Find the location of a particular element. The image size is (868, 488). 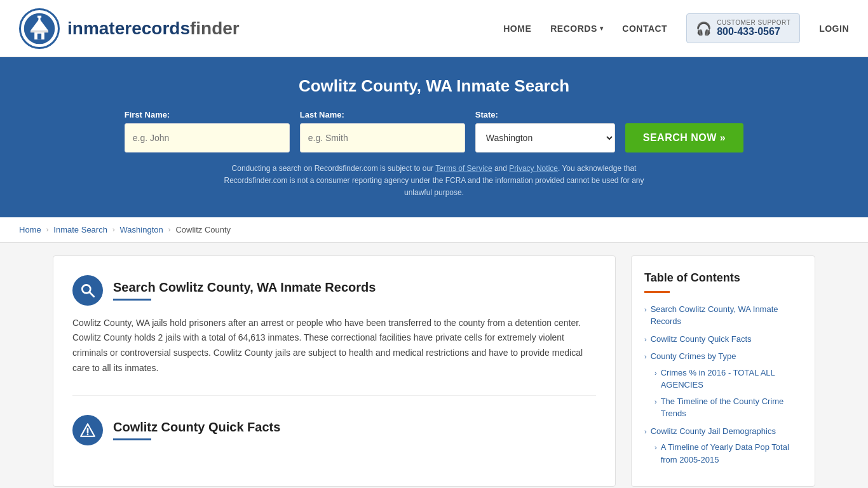

tos-link: Terms of Service is located at coordinates (464, 168).